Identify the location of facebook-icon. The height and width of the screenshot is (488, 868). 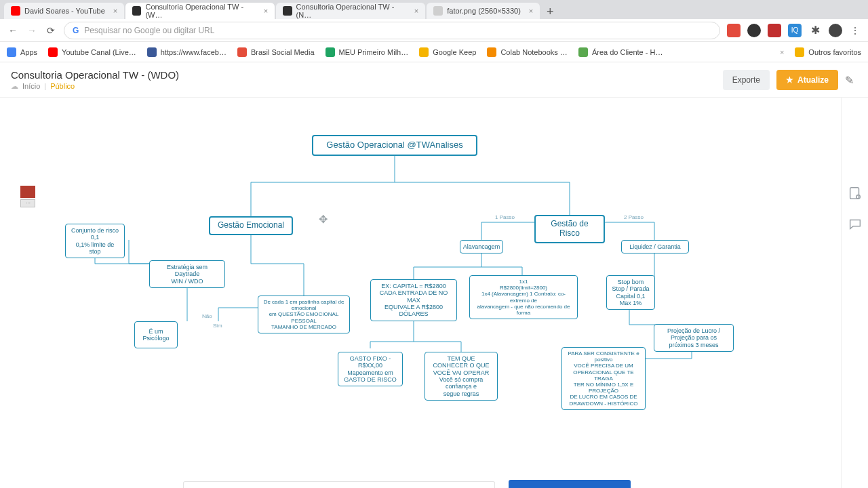
(152, 52).